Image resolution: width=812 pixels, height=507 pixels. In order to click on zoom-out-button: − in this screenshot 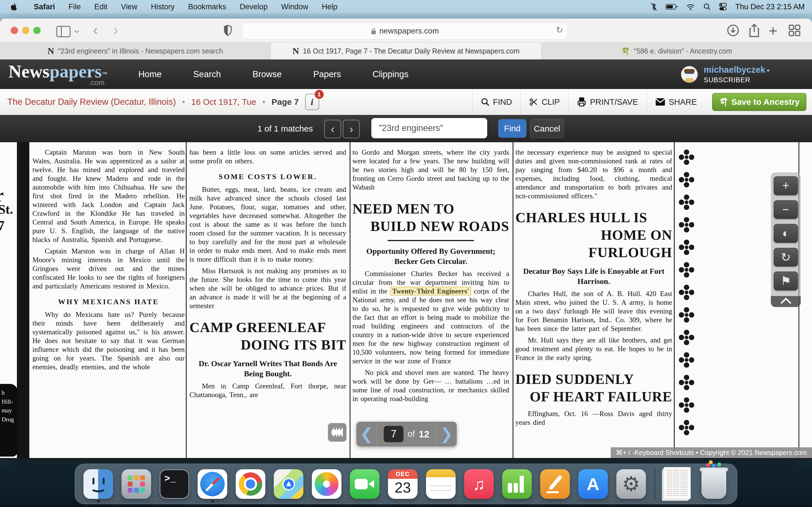, I will do `click(786, 210)`.